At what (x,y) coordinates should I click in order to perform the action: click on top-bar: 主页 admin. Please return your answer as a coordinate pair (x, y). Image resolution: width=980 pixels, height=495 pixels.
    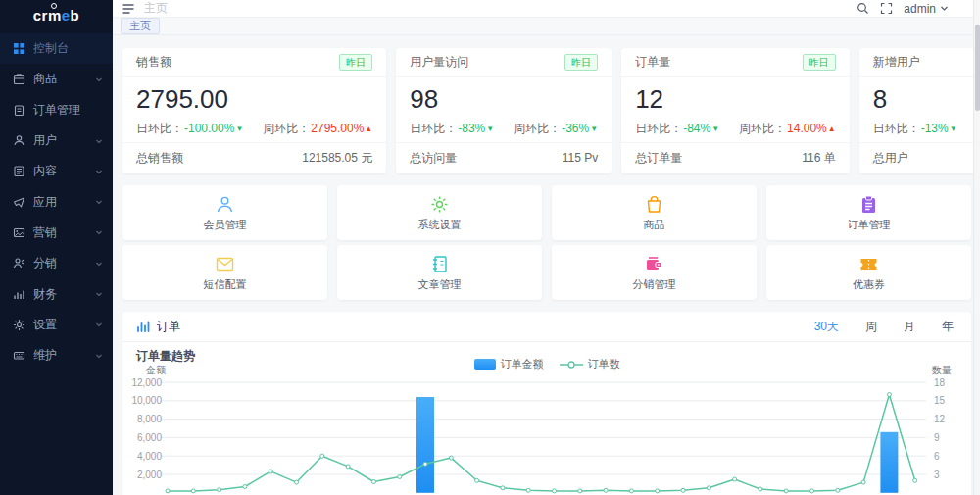
    Looking at the image, I should click on (547, 9).